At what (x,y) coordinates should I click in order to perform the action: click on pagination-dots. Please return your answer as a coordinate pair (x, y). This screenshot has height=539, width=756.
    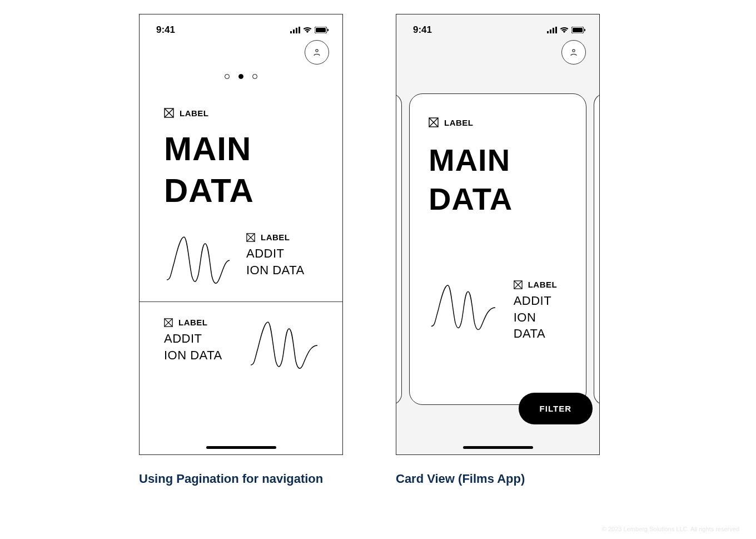
    Looking at the image, I should click on (241, 77).